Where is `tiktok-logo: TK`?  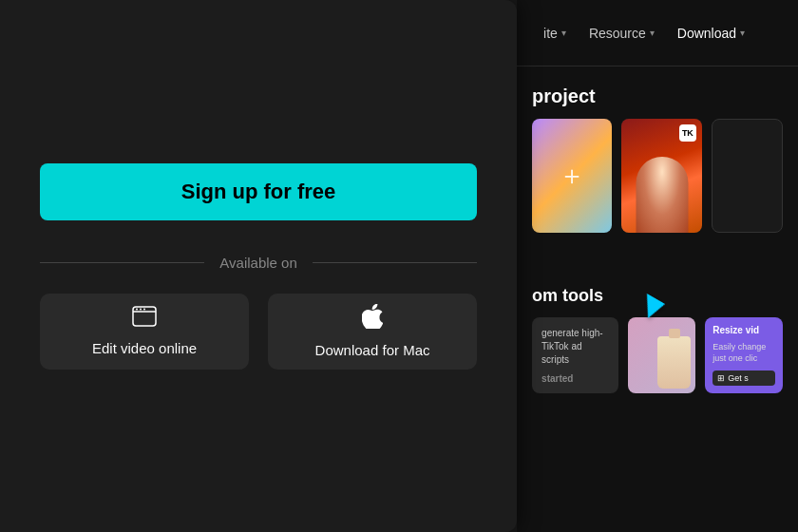
tiktok-logo: TK is located at coordinates (688, 133).